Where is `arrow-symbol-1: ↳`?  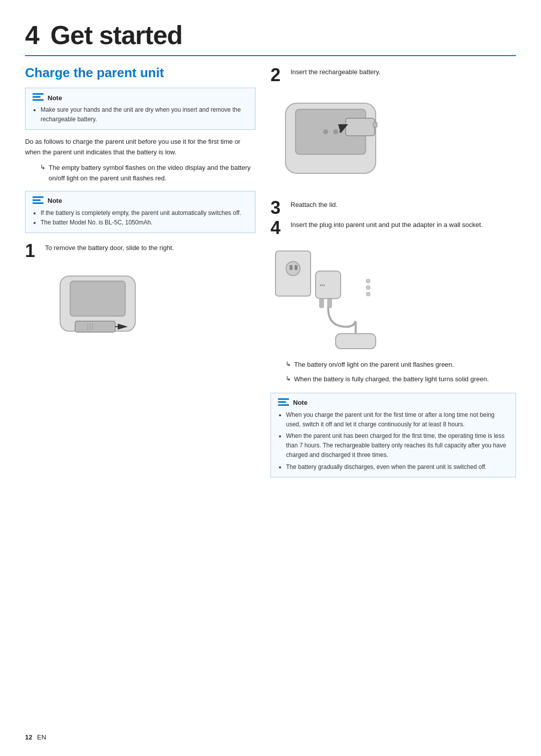 arrow-symbol-1: ↳ is located at coordinates (43, 167).